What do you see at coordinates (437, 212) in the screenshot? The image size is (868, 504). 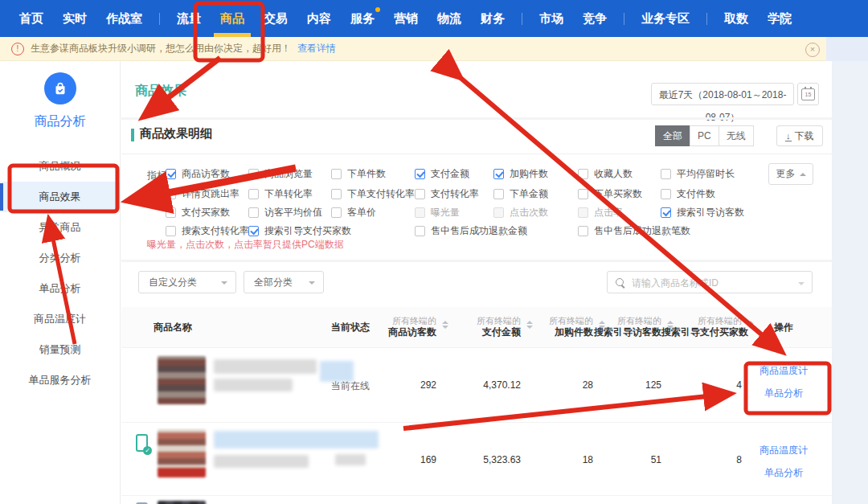 I see `indicator-checkbox: 曝光量` at bounding box center [437, 212].